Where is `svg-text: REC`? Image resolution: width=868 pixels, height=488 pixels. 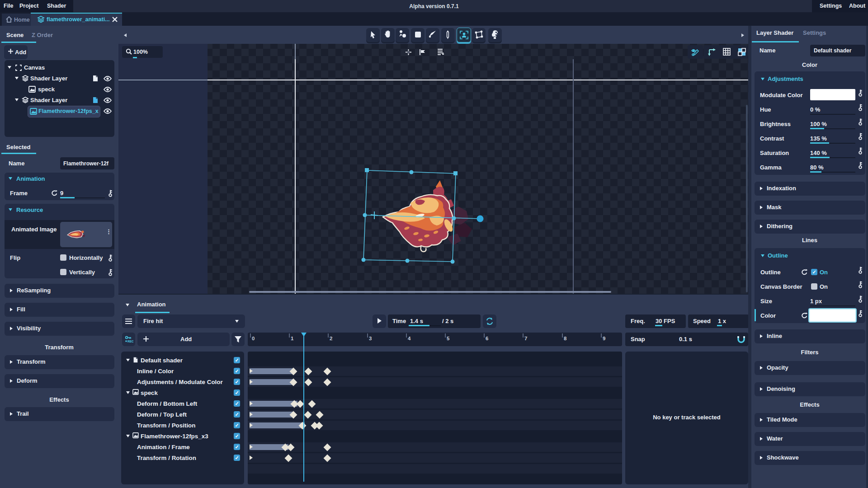
svg-text: REC is located at coordinates (130, 342).